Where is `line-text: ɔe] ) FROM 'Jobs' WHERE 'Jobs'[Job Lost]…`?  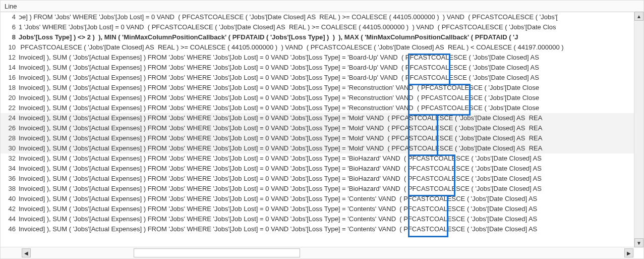 line-text: ɔe] ) FROM 'Jobs' WHERE 'Jobs'[Job Lost]… is located at coordinates (288, 17).